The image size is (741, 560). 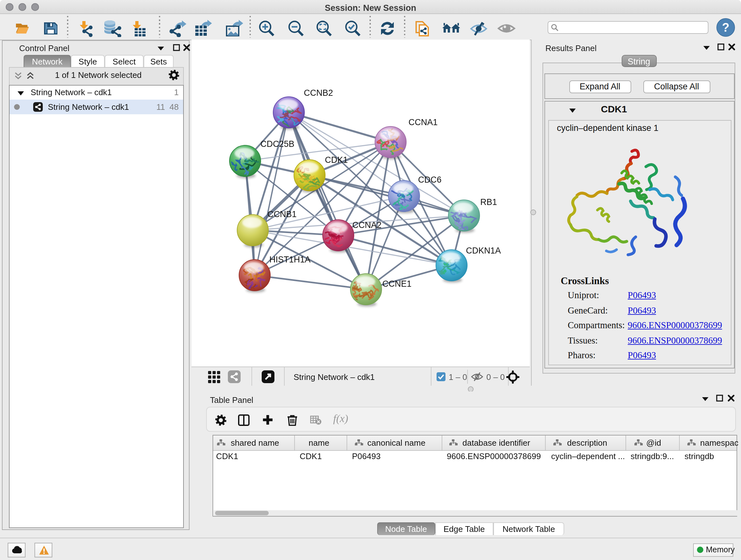 What do you see at coordinates (336, 160) in the screenshot?
I see `svg-text: CDK1` at bounding box center [336, 160].